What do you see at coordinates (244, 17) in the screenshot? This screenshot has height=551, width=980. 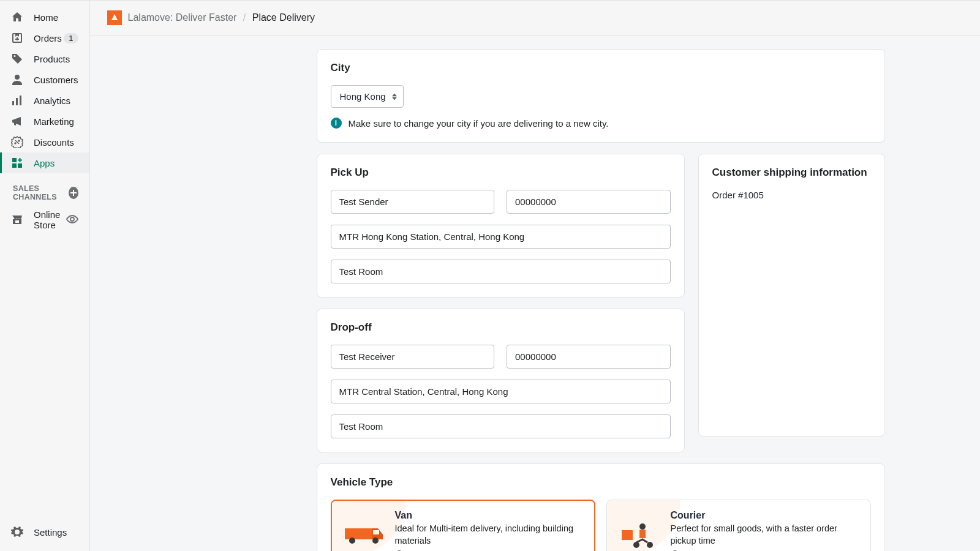 I see `breadcrumb-sep: /` at bounding box center [244, 17].